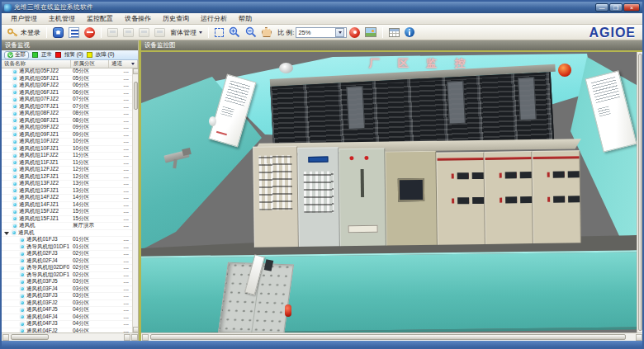 The height and width of the screenshot is (349, 644). What do you see at coordinates (100, 18) in the screenshot?
I see `menu-monitor-config: 监控配置` at bounding box center [100, 18].